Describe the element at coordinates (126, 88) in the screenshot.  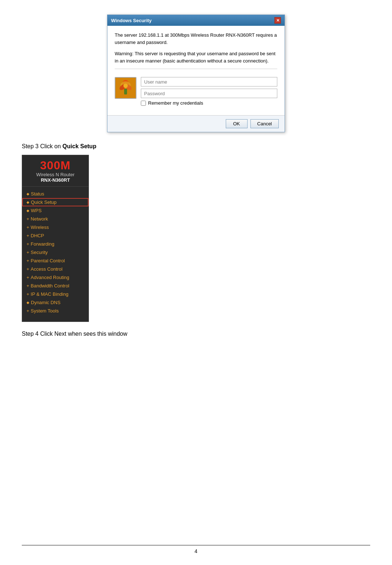
I see `flower-icon` at that location.